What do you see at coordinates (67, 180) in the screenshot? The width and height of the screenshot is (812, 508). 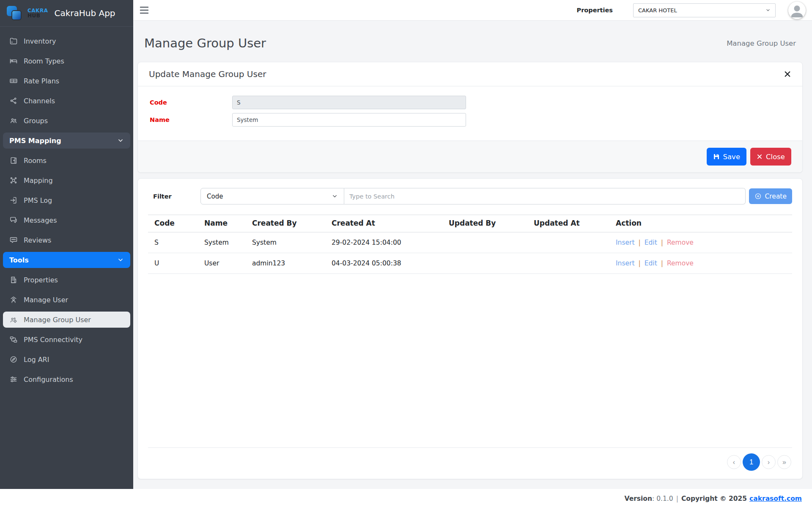 I see `sidebar-item-mapping: Mapping` at bounding box center [67, 180].